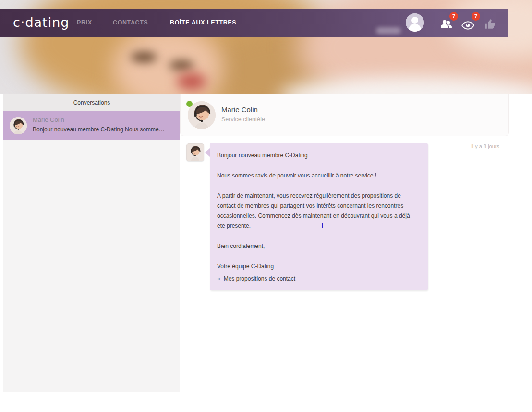  What do you see at coordinates (92, 103) in the screenshot?
I see `conversations-title: Conversations` at bounding box center [92, 103].